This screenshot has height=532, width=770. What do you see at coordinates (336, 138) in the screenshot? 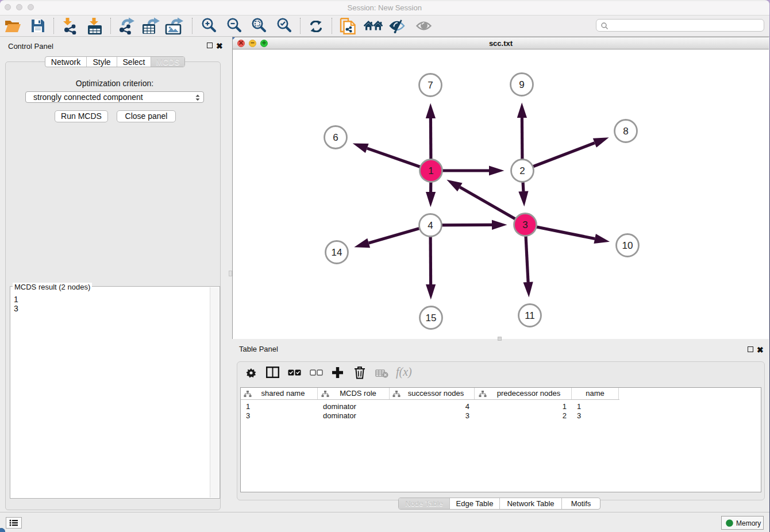
I see `svg-text: 6` at bounding box center [336, 138].